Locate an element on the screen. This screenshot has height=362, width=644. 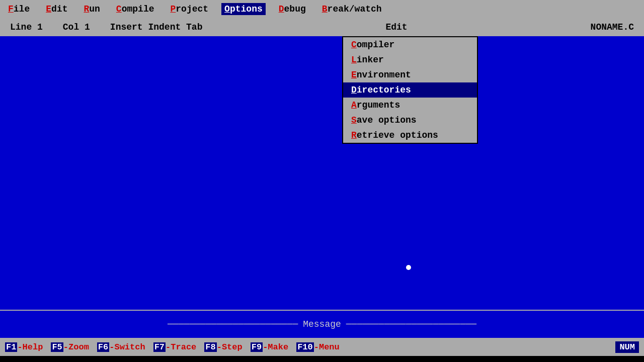
editor-title: Edit is located at coordinates (396, 27).